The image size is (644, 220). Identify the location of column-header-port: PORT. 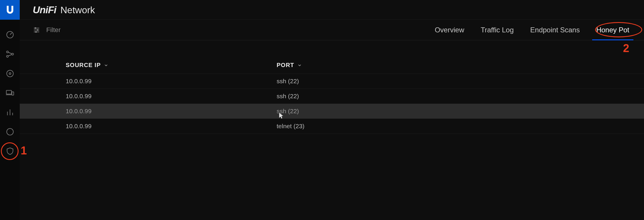
(460, 65).